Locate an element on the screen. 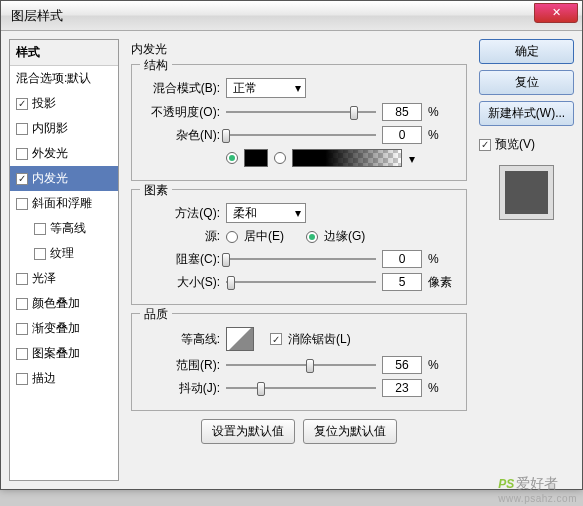 This screenshot has height=506, width=583. style-item-label: 纹理 is located at coordinates (62, 254).